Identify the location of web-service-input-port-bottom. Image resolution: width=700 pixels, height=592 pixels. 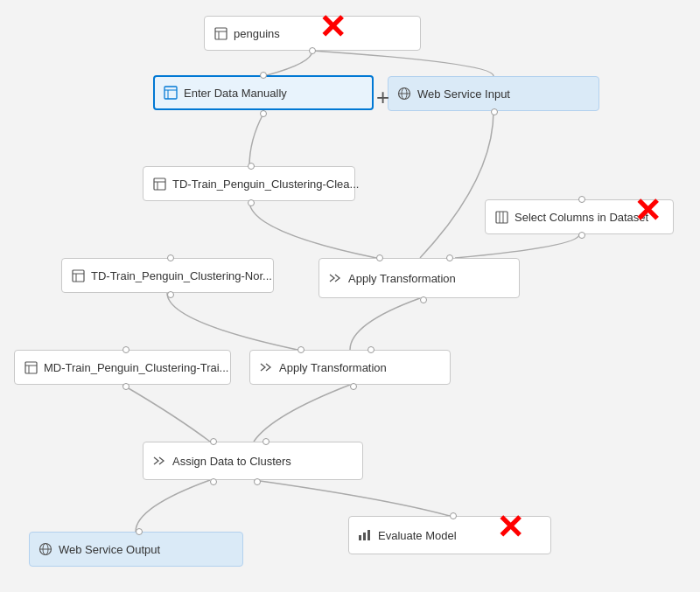
(494, 112).